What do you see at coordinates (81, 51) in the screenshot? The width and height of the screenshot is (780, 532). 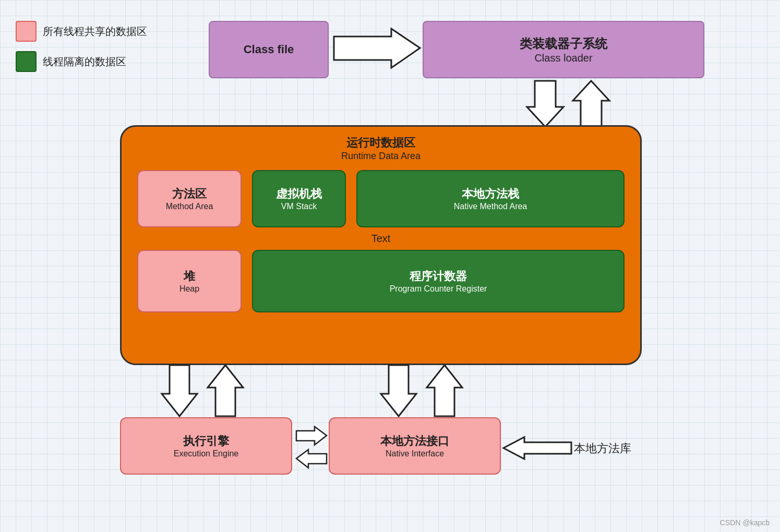 I see `legend: 所有线程共享的数据区 线程隔离的数据区` at bounding box center [81, 51].